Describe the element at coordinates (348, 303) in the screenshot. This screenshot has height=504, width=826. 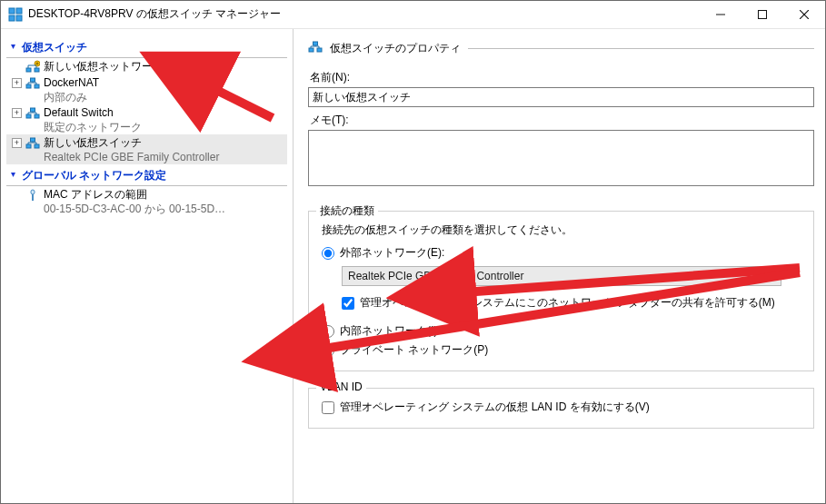
I see `checkbox-share-input` at that location.